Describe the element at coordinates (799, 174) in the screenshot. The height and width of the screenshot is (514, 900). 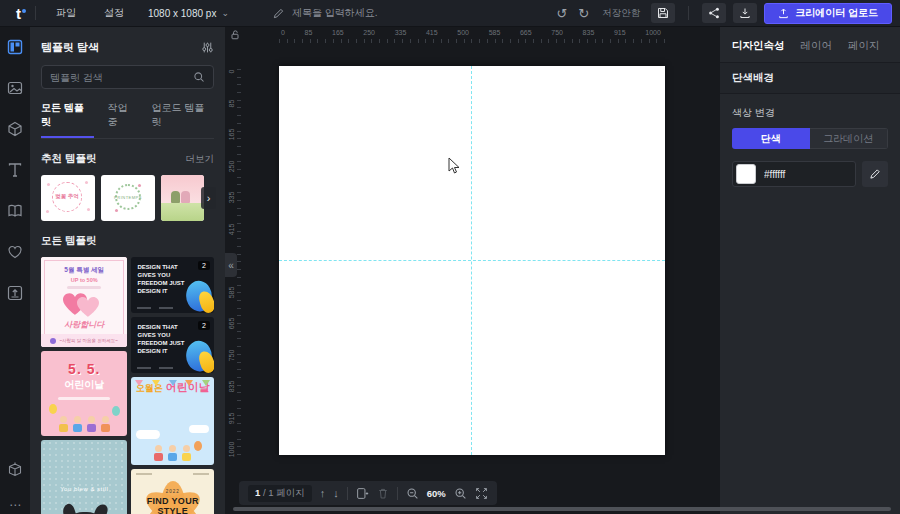
I see `hex-input` at that location.